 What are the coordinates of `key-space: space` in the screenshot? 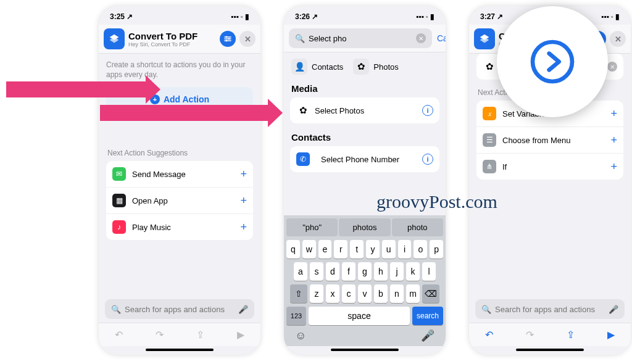 It's located at (359, 316).